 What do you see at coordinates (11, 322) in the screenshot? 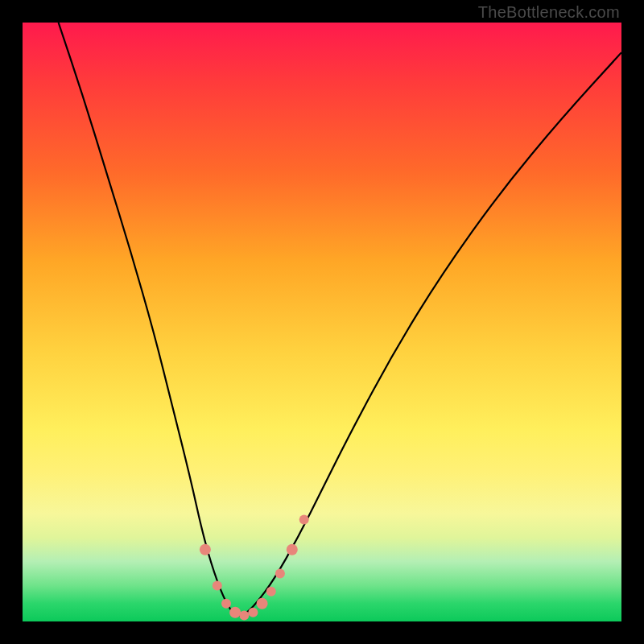
I see `frame-left` at bounding box center [11, 322].